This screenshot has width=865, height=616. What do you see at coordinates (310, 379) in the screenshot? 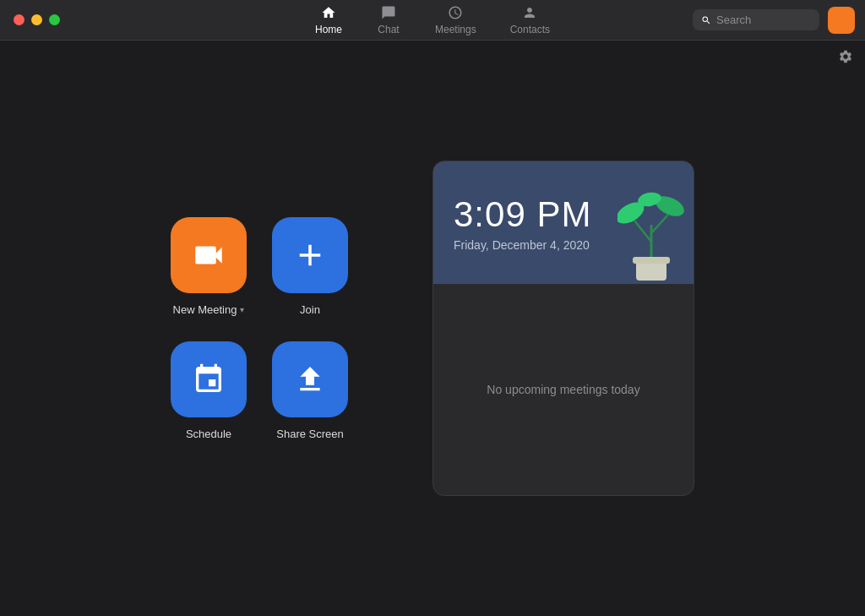
I see `share-icon` at bounding box center [310, 379].